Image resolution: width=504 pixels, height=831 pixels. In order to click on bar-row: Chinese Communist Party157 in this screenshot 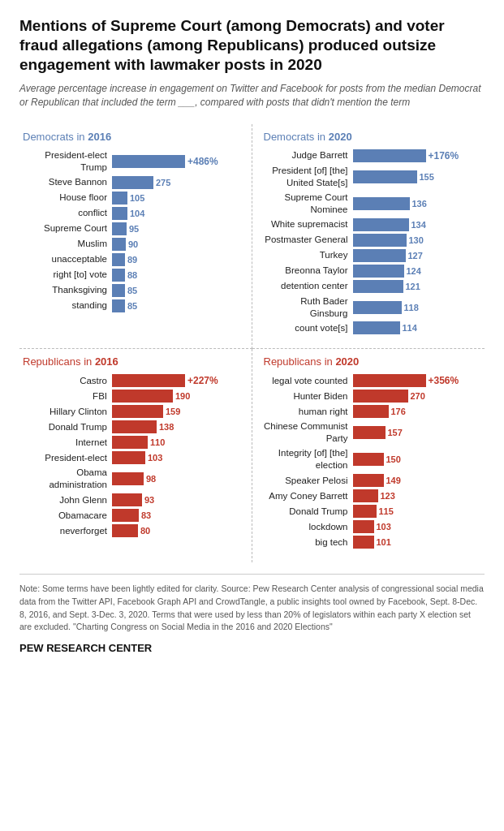, I will do `click(370, 433)`.